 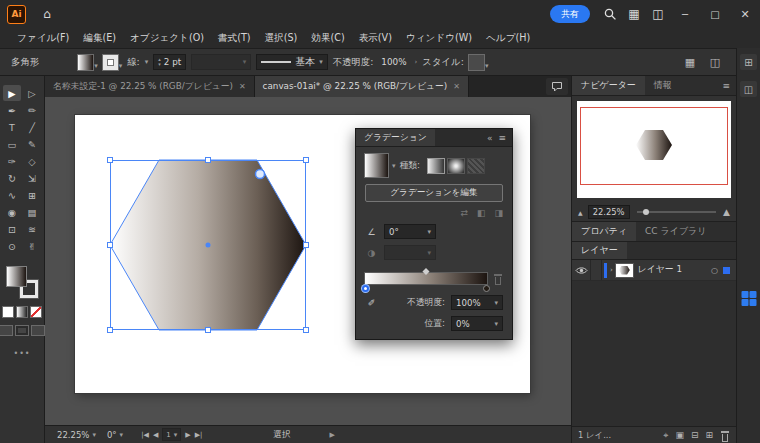 I want to click on artboard-number-select: 1 ▾, so click(x=172, y=434).